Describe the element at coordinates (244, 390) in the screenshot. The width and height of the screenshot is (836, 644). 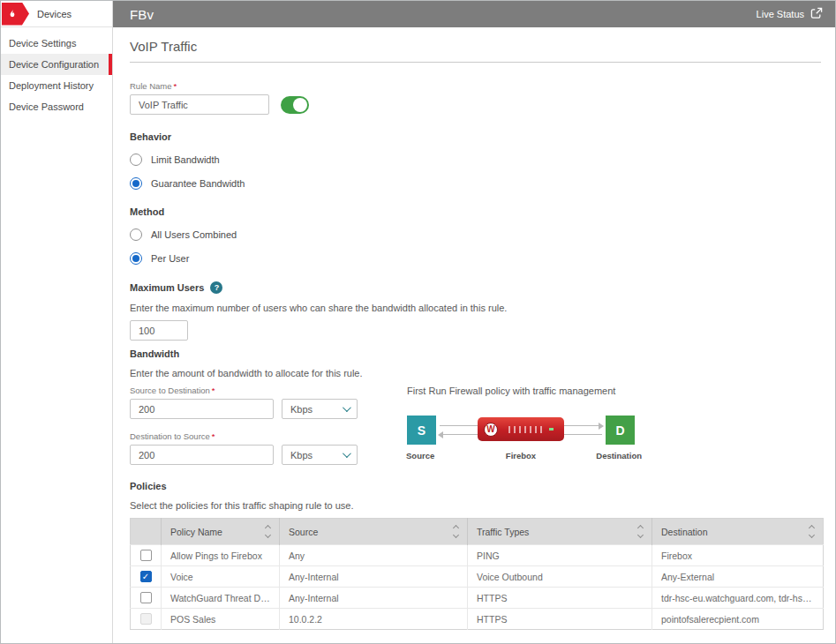
I see `source-to-destination-label: Source to Destination*` at that location.